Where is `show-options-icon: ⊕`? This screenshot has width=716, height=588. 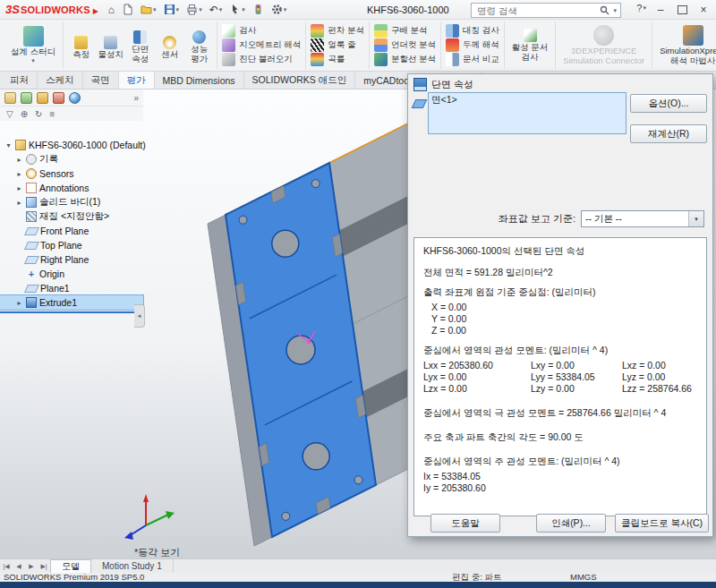
show-options-icon: ⊕ is located at coordinates (24, 115).